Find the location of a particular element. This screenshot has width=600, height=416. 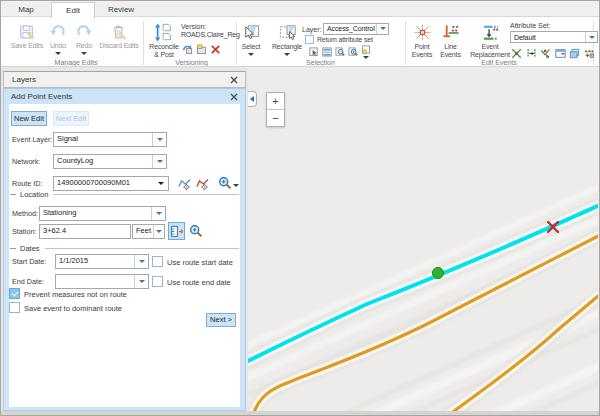

select-features-icon is located at coordinates (314, 52).